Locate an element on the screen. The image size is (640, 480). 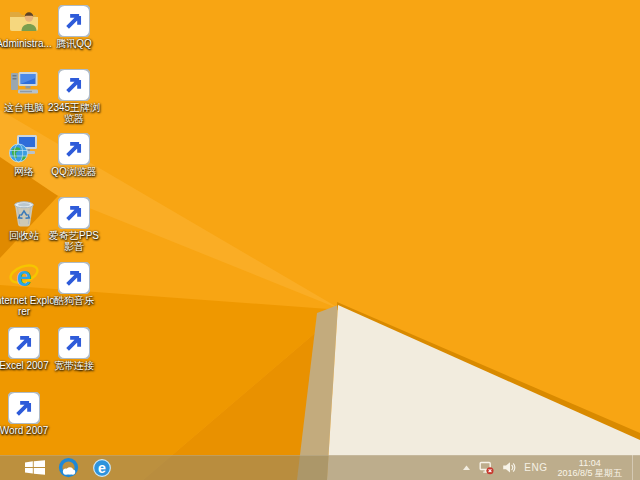
desktop-icon-qq-browser: QQ浏览器 is located at coordinates (74, 154).